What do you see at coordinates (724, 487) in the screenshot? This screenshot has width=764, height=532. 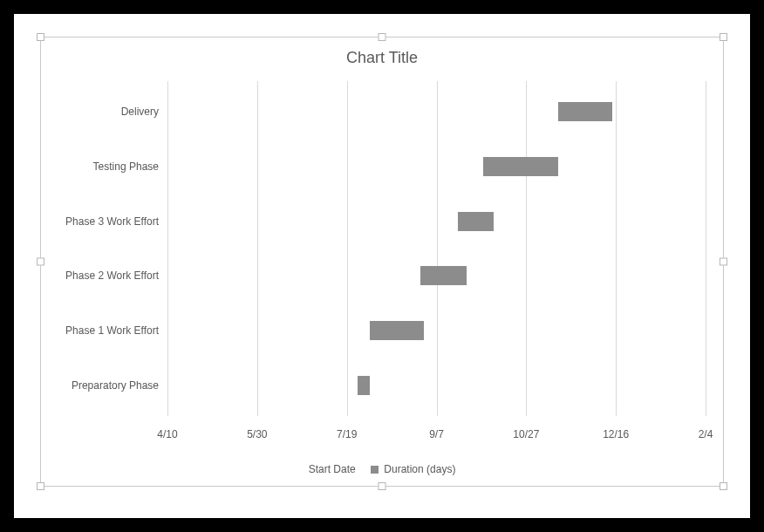 I see `resize-handle-br` at bounding box center [724, 487].